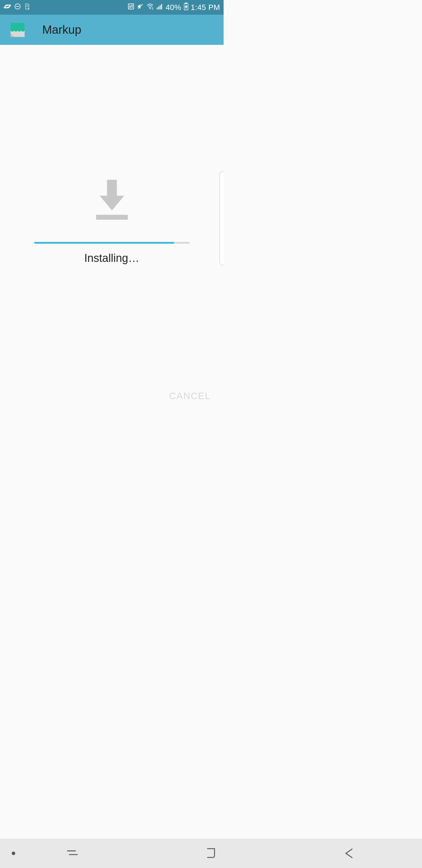  What do you see at coordinates (112, 7) in the screenshot?
I see `status-bar: 40% 1:45 PM` at bounding box center [112, 7].